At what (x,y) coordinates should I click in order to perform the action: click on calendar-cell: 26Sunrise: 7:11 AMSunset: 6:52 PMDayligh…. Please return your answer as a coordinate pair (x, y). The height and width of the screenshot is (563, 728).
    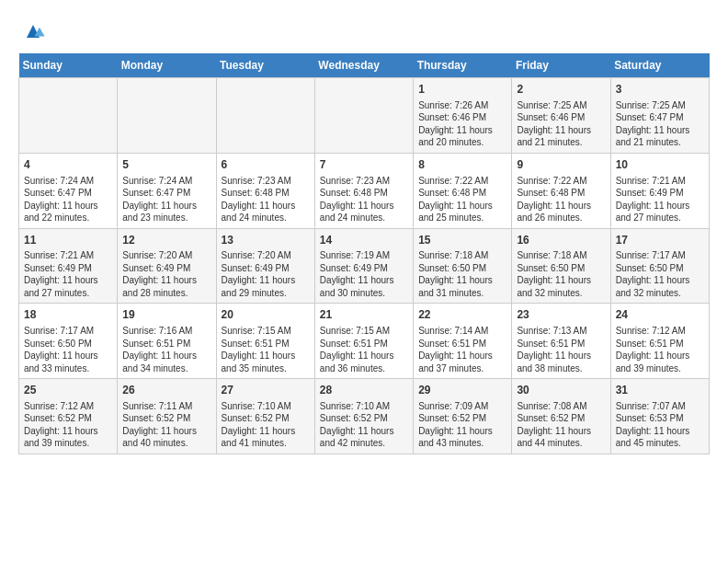
    Looking at the image, I should click on (167, 417).